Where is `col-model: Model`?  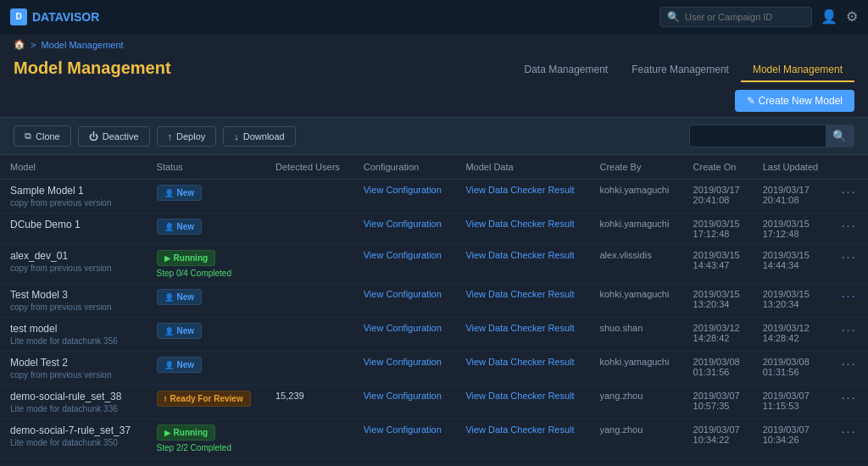
col-model: Model is located at coordinates (73, 168).